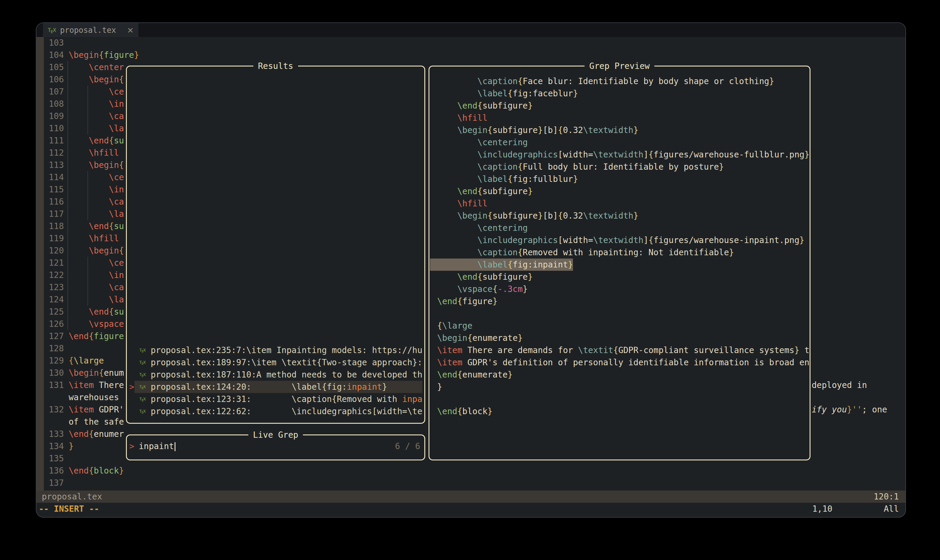 This screenshot has width=940, height=560. What do you see at coordinates (53, 434) in the screenshot?
I see `line-number: 133` at bounding box center [53, 434].